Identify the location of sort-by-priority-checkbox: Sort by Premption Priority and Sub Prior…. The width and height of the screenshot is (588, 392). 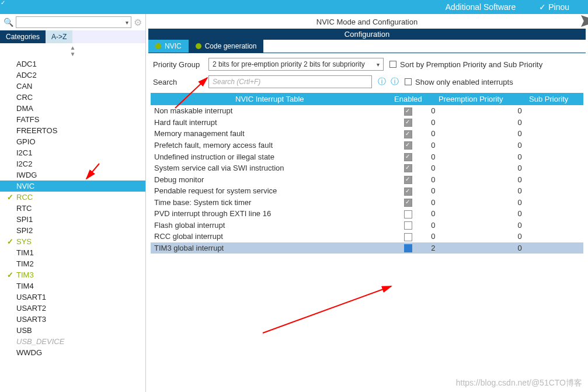
(466, 64).